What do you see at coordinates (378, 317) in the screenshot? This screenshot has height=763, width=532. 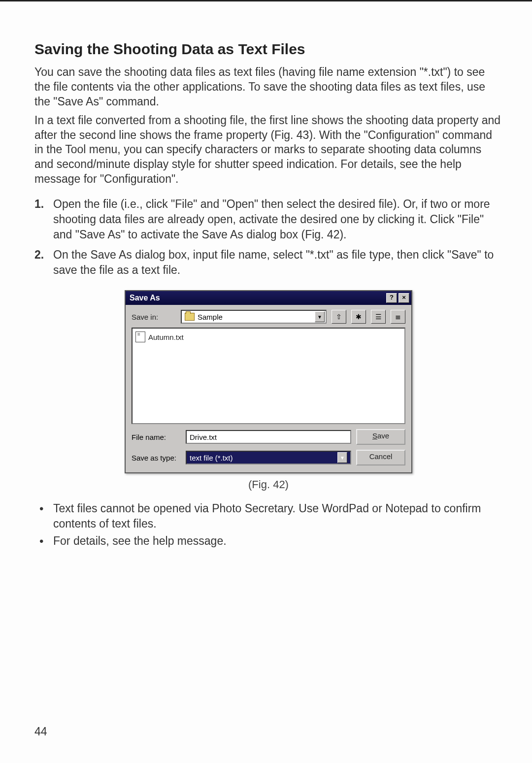 I see `list-view-icon: ☰` at bounding box center [378, 317].